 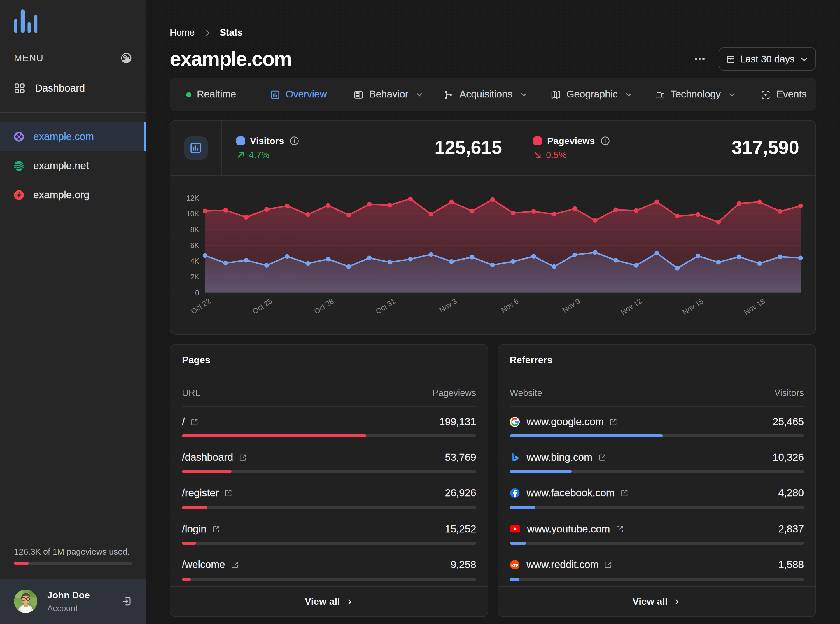 What do you see at coordinates (262, 306) in the screenshot?
I see `svg-text: Oct 25` at bounding box center [262, 306].